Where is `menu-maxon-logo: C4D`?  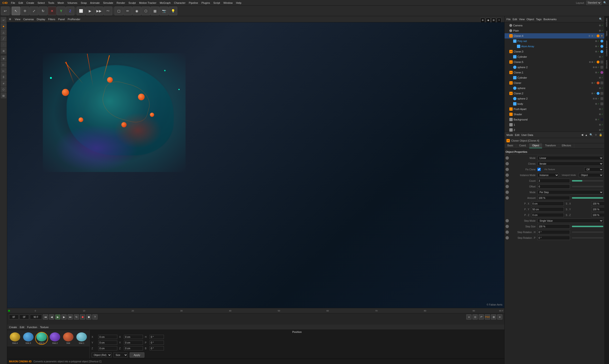
menu-maxon-logo: C4D is located at coordinates (5, 3).